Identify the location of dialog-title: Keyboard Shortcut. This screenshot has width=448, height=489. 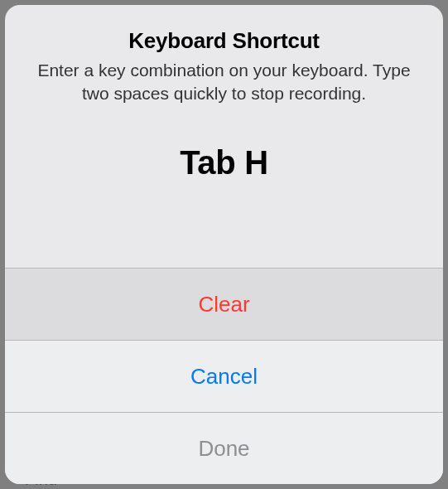
(224, 41).